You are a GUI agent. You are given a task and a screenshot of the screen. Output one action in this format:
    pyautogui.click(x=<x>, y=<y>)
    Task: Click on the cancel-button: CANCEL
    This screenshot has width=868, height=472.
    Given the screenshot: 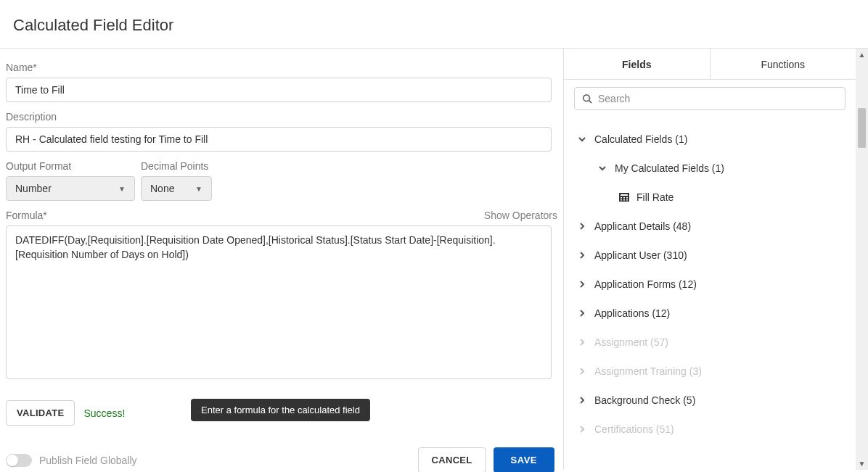 What is the action you would take?
    pyautogui.click(x=452, y=460)
    